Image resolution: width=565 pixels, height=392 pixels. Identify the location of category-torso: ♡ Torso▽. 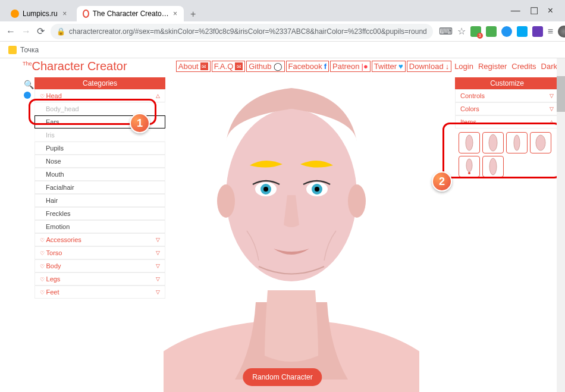
(100, 253).